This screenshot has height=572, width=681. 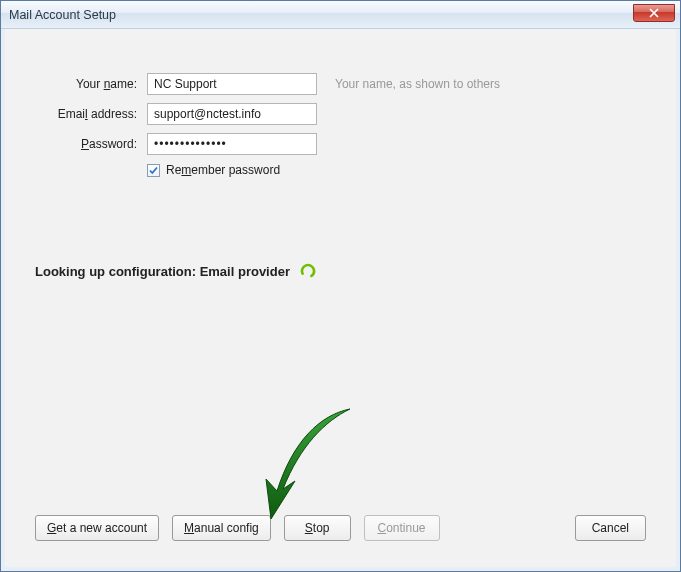 What do you see at coordinates (162, 272) in the screenshot?
I see `status-text: Looking up configuration: Email provider` at bounding box center [162, 272].